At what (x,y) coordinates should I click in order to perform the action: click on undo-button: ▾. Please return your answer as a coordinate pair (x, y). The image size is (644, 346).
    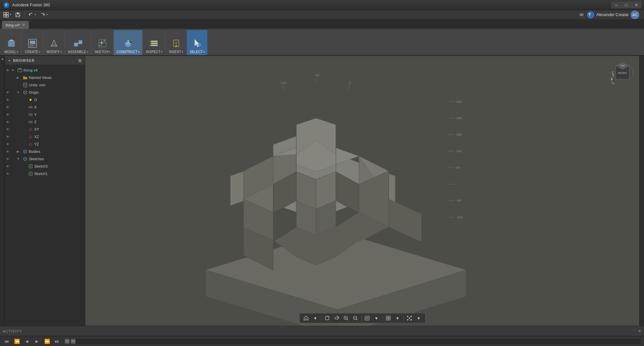
    Looking at the image, I should click on (32, 15).